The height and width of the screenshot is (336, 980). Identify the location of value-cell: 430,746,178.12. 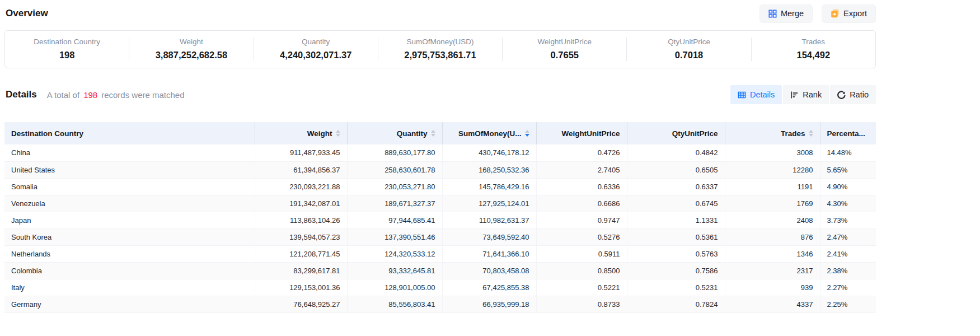
(489, 153).